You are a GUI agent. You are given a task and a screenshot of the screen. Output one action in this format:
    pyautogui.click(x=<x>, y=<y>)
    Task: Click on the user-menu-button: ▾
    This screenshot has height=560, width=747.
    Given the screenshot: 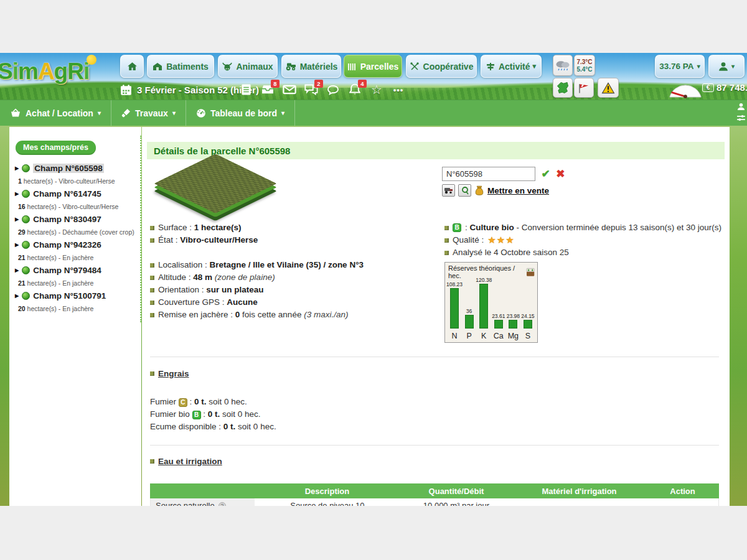 What is the action you would take?
    pyautogui.click(x=726, y=66)
    